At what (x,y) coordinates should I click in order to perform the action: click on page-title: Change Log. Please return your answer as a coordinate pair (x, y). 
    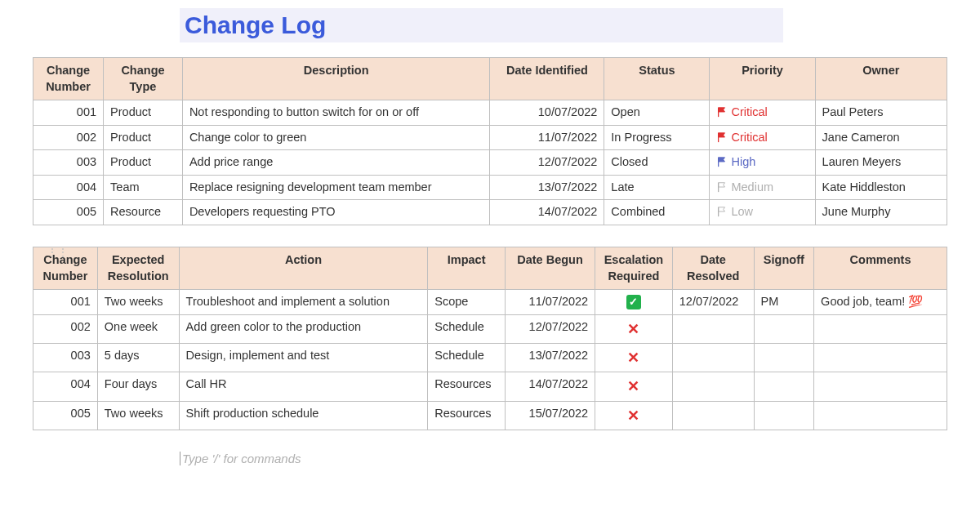
    Looking at the image, I should click on (482, 25).